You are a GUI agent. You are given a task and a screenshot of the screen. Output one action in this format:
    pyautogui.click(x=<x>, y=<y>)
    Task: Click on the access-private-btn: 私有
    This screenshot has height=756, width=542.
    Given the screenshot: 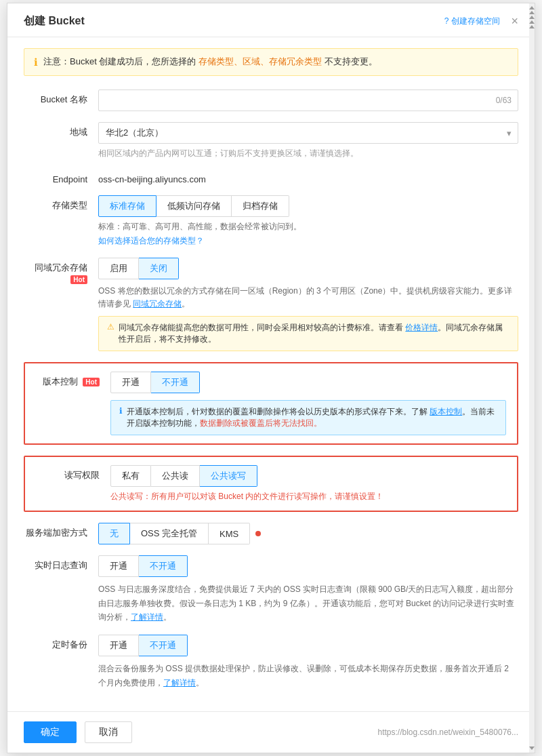 What is the action you would take?
    pyautogui.click(x=131, y=476)
    